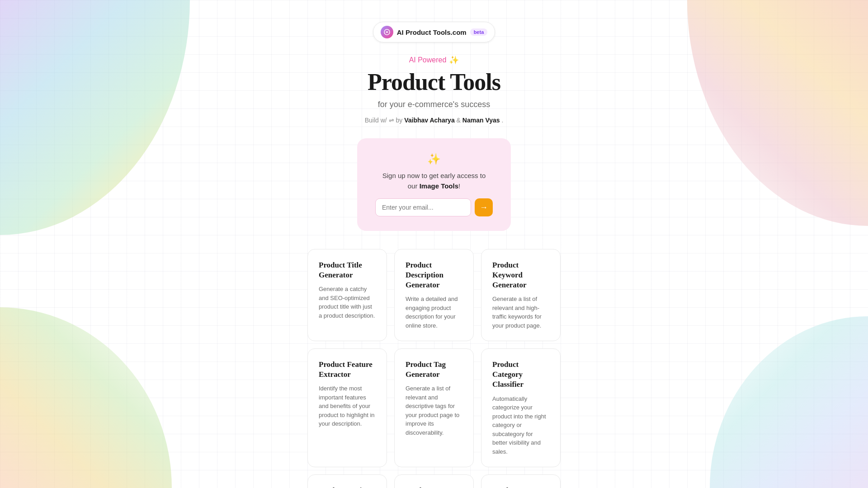  What do you see at coordinates (434, 370) in the screenshot?
I see `tool-card-title: Product Tag Generator` at bounding box center [434, 370].